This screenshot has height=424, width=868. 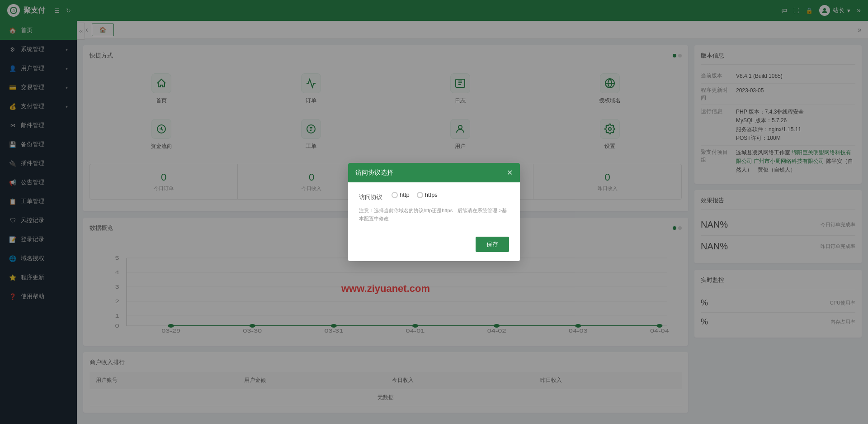 I want to click on modal-title: 访问协议选择, so click(x=374, y=173).